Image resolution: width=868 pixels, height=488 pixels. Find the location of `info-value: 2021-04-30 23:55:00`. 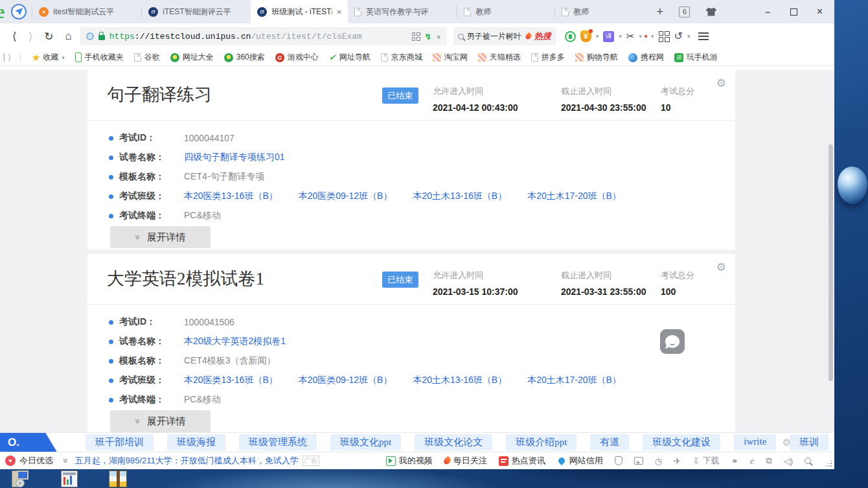

info-value: 2021-04-30 23:55:00 is located at coordinates (604, 108).